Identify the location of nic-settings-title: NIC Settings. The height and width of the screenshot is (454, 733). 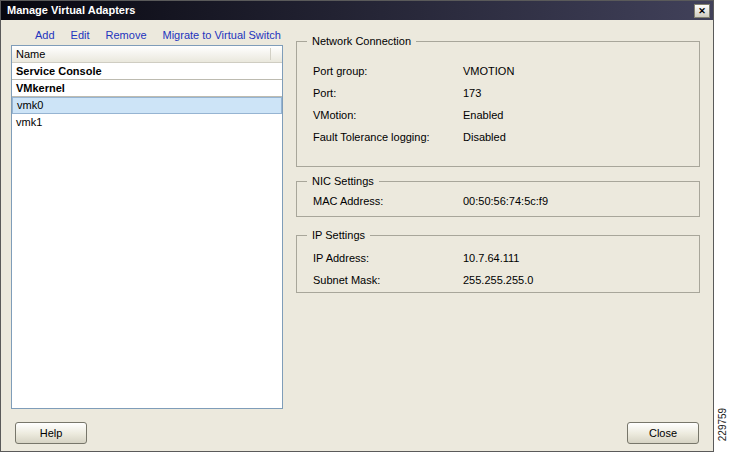
(343, 181).